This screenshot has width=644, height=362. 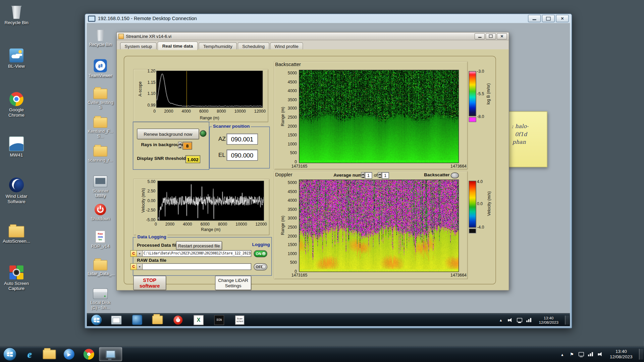 I want to click on processed-path-control: C ▾ C:\Lidar\Data\Proc\2023\202308\20230…, so click(x=191, y=254).